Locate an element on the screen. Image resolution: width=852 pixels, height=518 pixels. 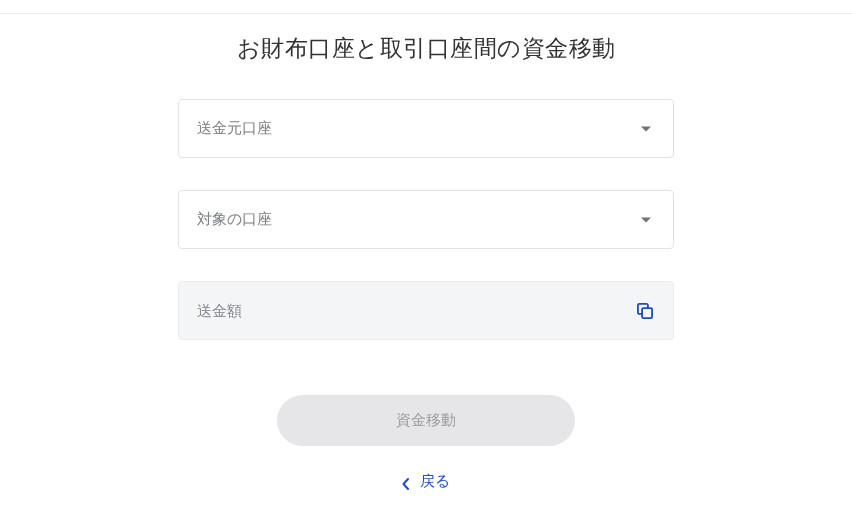
source-account-select: 送金元口座 is located at coordinates (426, 128).